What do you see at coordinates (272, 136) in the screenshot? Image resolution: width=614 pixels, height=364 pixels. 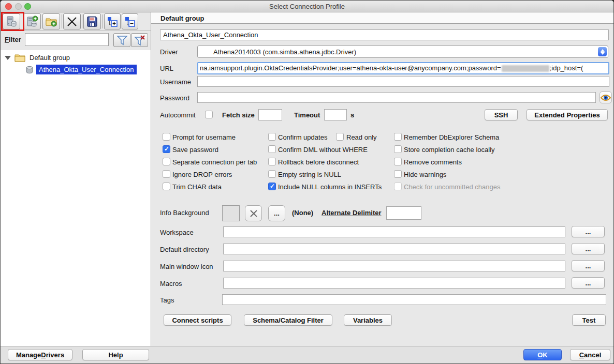 I see `confirm-updates-checkbox` at bounding box center [272, 136].